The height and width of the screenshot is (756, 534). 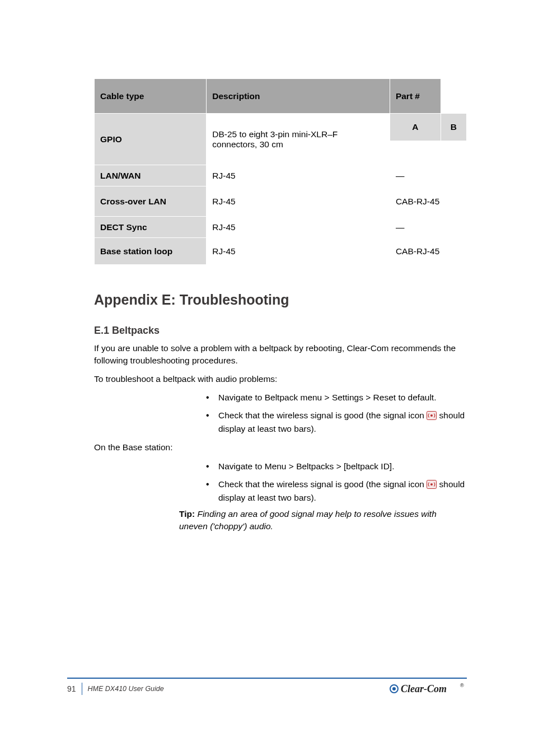 I want to click on footer-divider, so click(x=82, y=689).